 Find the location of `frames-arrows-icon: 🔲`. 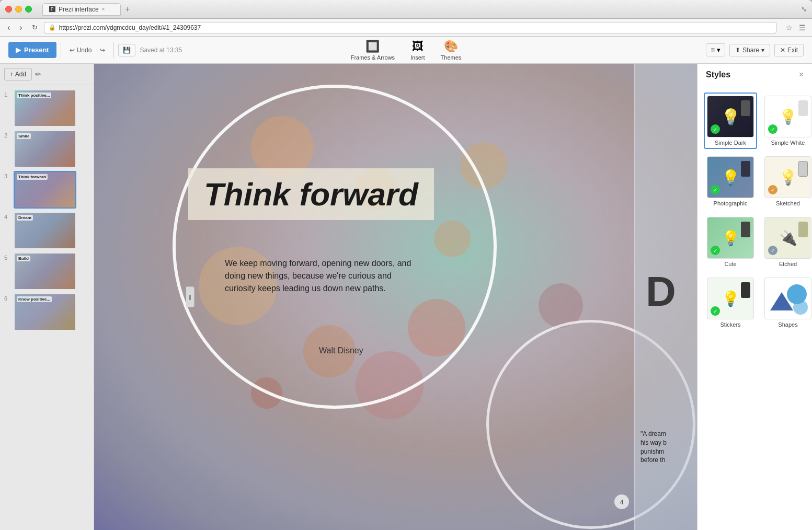

frames-arrows-icon: 🔲 is located at coordinates (372, 47).